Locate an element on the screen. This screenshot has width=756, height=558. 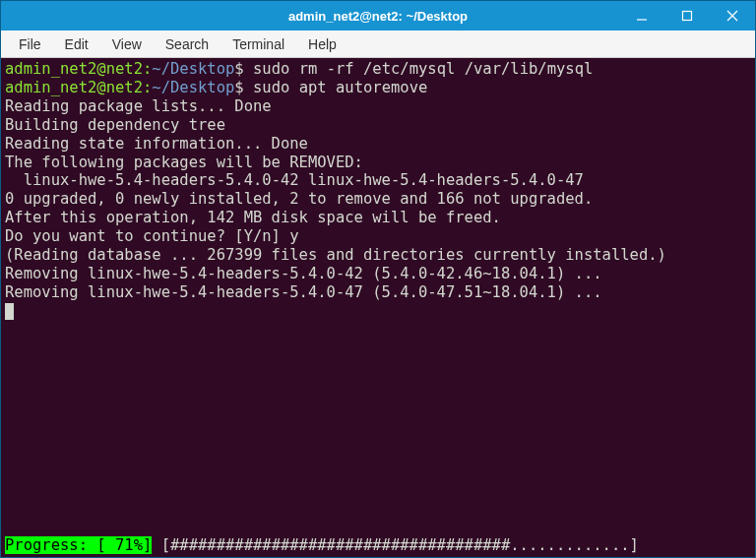
progress-bar: [#####################################..… is located at coordinates (400, 545).